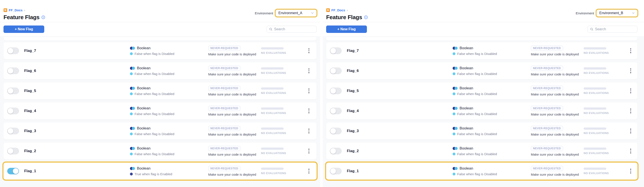 This screenshot has height=187, width=644. What do you see at coordinates (271, 29) in the screenshot?
I see `search-icon` at bounding box center [271, 29].